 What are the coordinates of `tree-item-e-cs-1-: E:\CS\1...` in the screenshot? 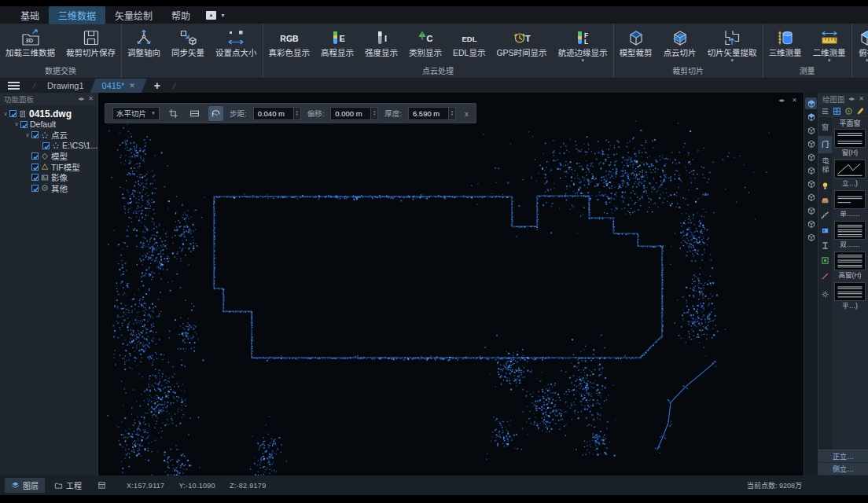 It's located at (49, 146).